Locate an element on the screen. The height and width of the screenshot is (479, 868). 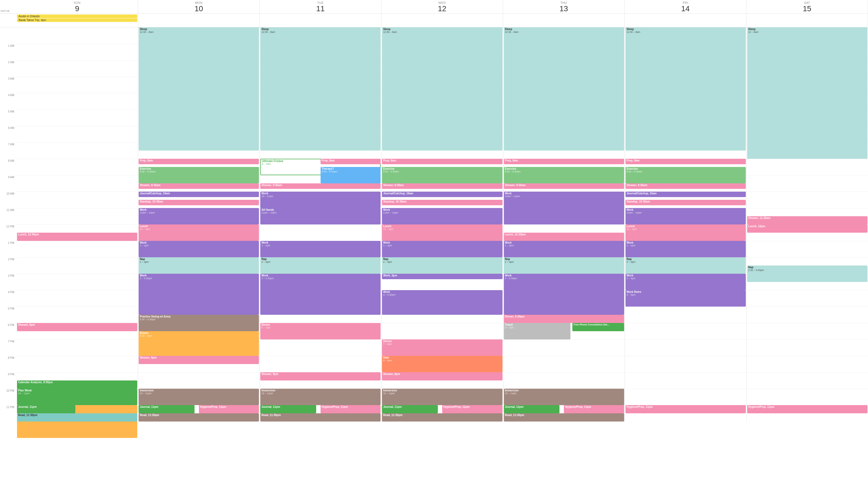
event-nap-sat: Nap 2:30 – 3:30pm is located at coordinates (807, 274).